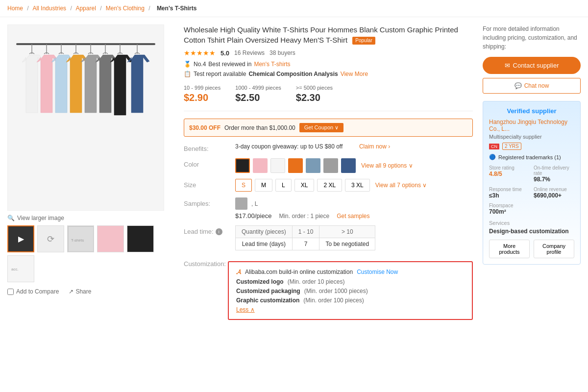 Image resolution: width=588 pixels, height=392 pixels. Describe the element at coordinates (354, 74) in the screenshot. I see `view-more-link: View More` at that location.